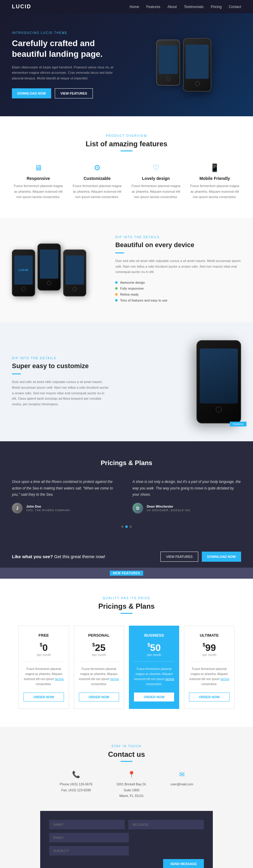  Describe the element at coordinates (89, 838) in the screenshot. I see `email-field` at that location.